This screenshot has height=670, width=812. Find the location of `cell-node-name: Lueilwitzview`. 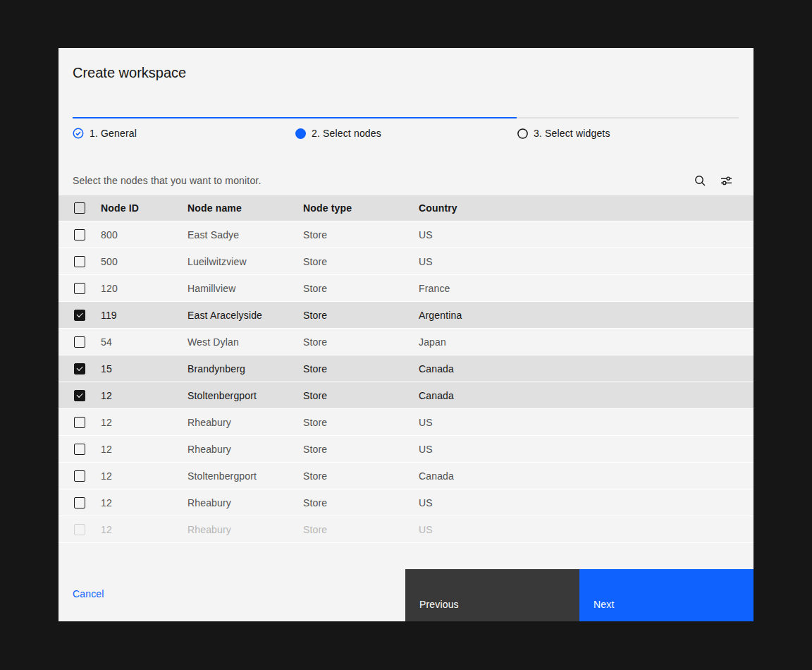

cell-node-name: Lueilwitzview is located at coordinates (245, 262).